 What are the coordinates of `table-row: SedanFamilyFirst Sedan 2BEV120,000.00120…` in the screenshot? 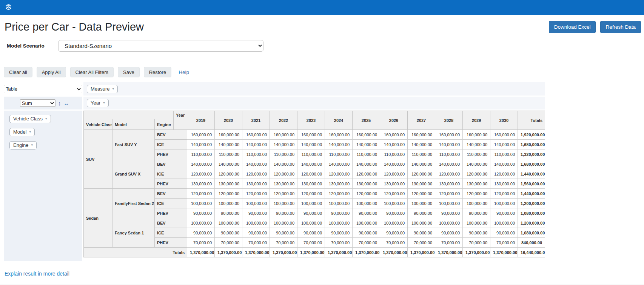 It's located at (314, 194).